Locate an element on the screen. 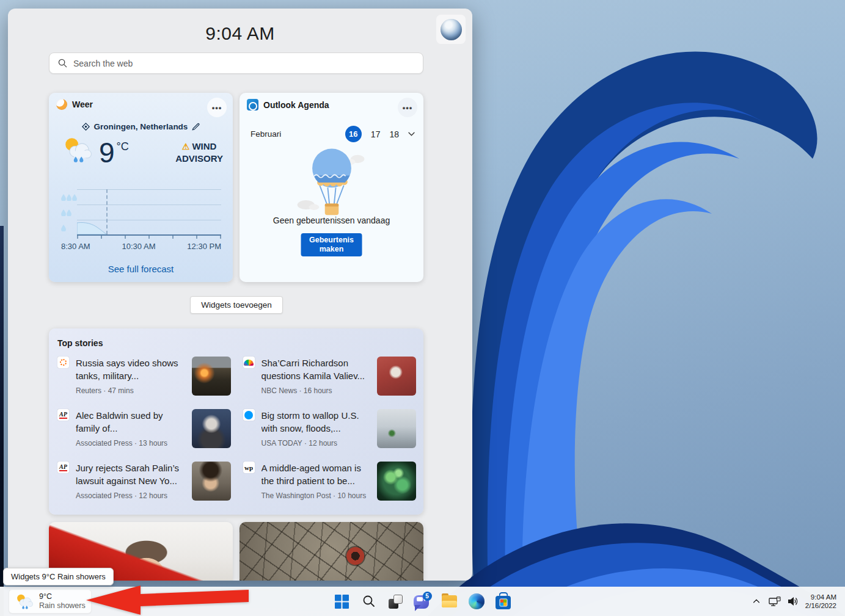 The height and width of the screenshot is (616, 845). precip-area-series is located at coordinates (149, 212).